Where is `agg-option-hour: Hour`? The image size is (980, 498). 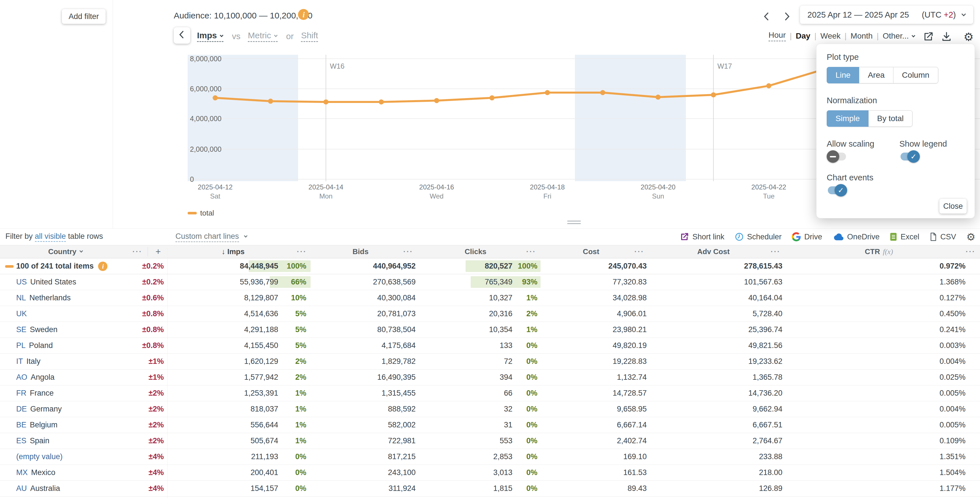 agg-option-hour: Hour is located at coordinates (777, 36).